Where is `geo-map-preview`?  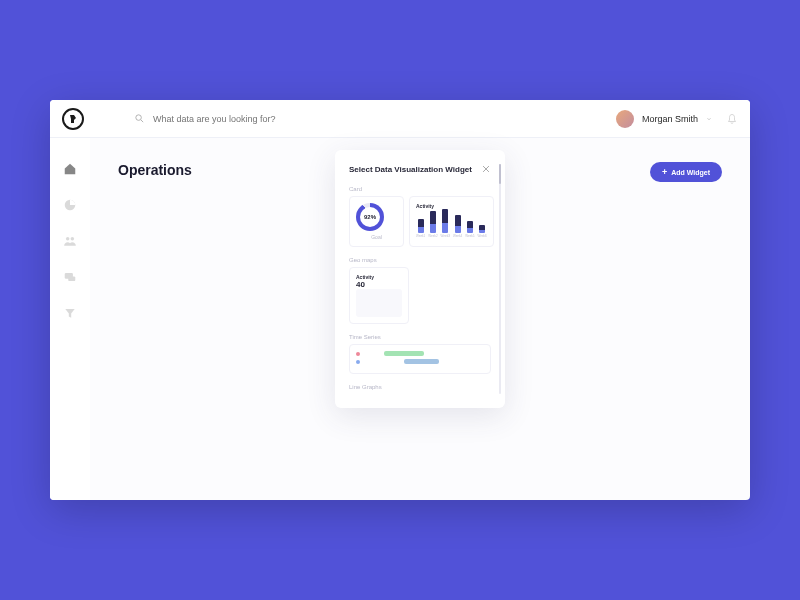
geo-map-preview is located at coordinates (379, 303).